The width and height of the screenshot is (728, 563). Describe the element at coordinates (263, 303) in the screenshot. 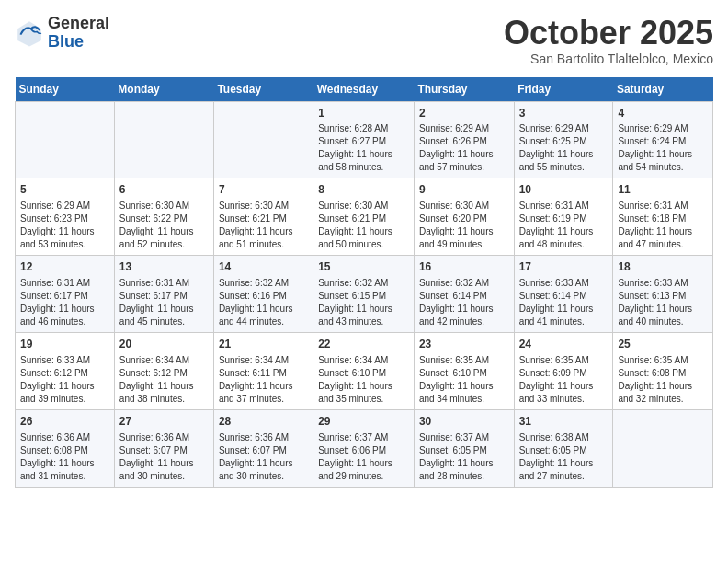

I see `day-info: Sunrise: 6:32 AM Sunset: 6:16 PM Dayligh…` at that location.